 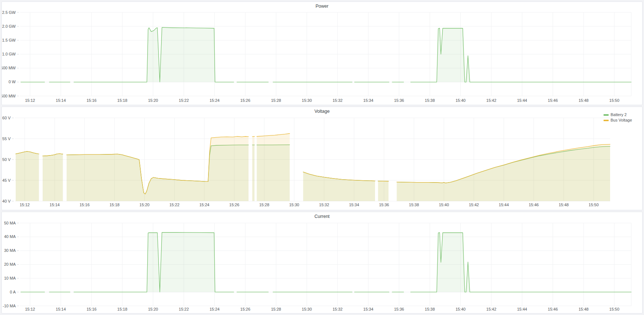 I want to click on y-tick-label: 2.5 GW, so click(x=9, y=12).